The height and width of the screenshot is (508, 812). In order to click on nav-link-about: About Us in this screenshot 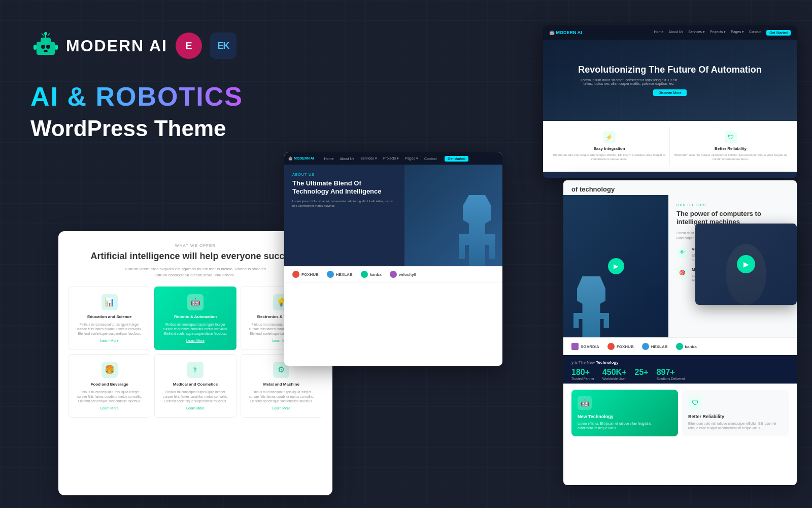, I will do `click(676, 33)`.